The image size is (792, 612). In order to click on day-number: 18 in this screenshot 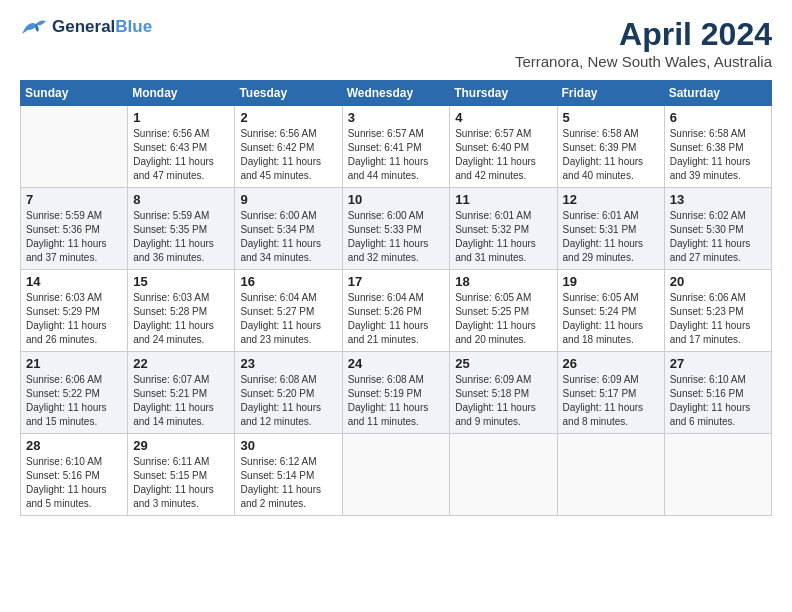, I will do `click(503, 282)`.